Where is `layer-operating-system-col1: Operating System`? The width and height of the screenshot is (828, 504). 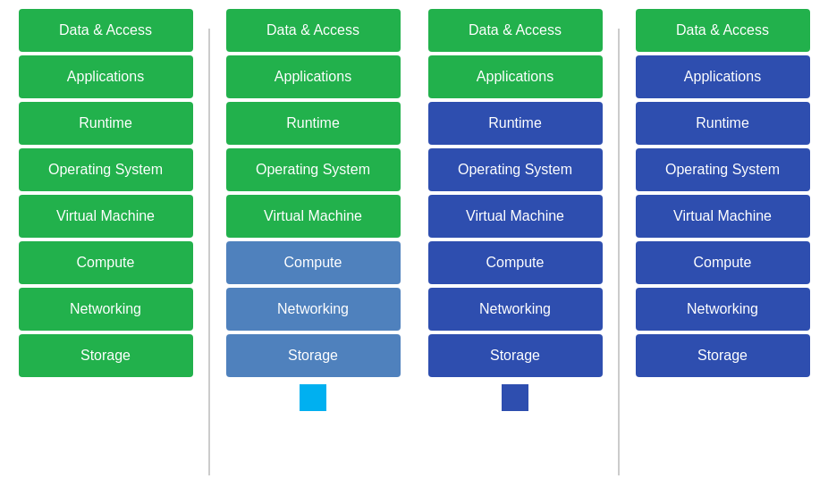
layer-operating-system-col1: Operating System is located at coordinates (106, 170).